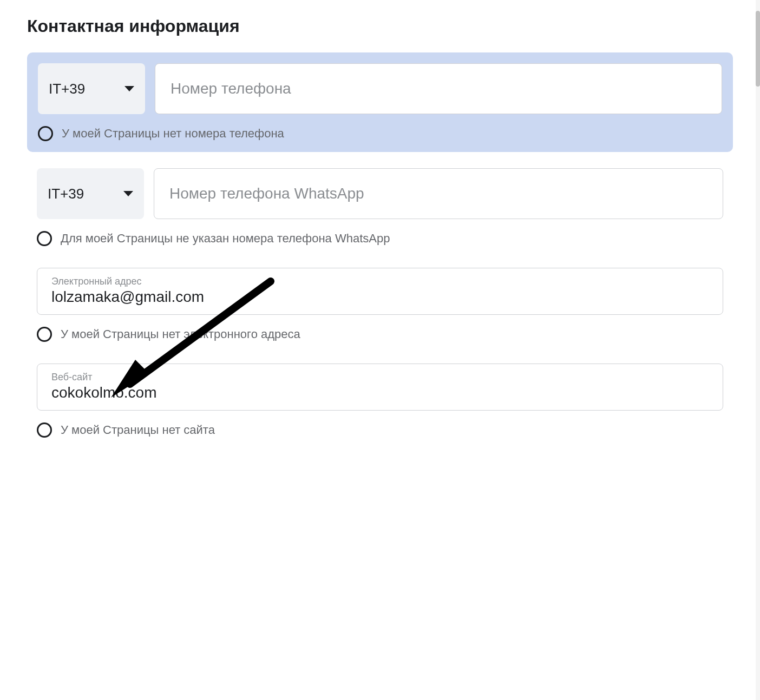  What do you see at coordinates (380, 102) in the screenshot?
I see `phone-section: IT+39 У моей Страницы нет номера телефон…` at bounding box center [380, 102].